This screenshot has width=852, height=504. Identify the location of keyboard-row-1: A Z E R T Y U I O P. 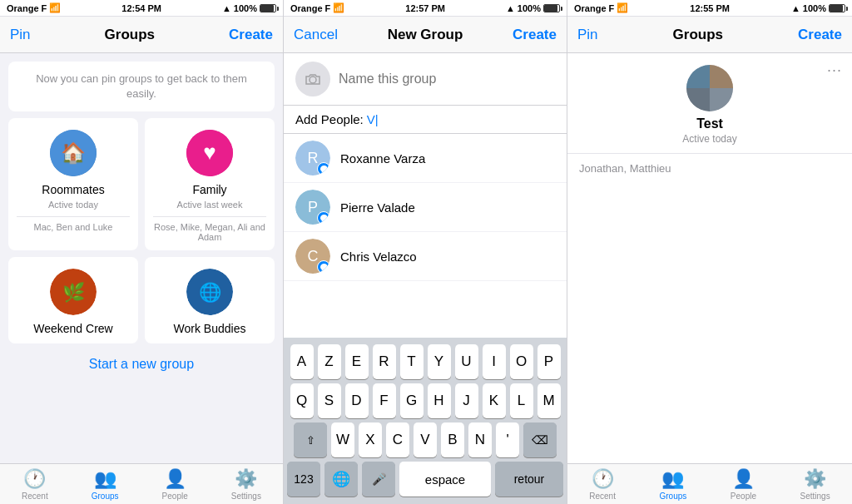
(425, 362).